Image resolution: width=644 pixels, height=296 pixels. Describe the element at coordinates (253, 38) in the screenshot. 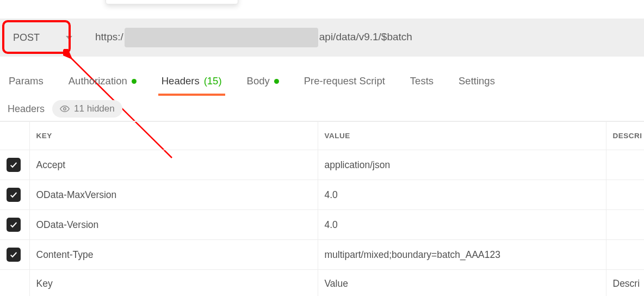

I see `url-text: https:/api/data/v9.1/$batch` at that location.